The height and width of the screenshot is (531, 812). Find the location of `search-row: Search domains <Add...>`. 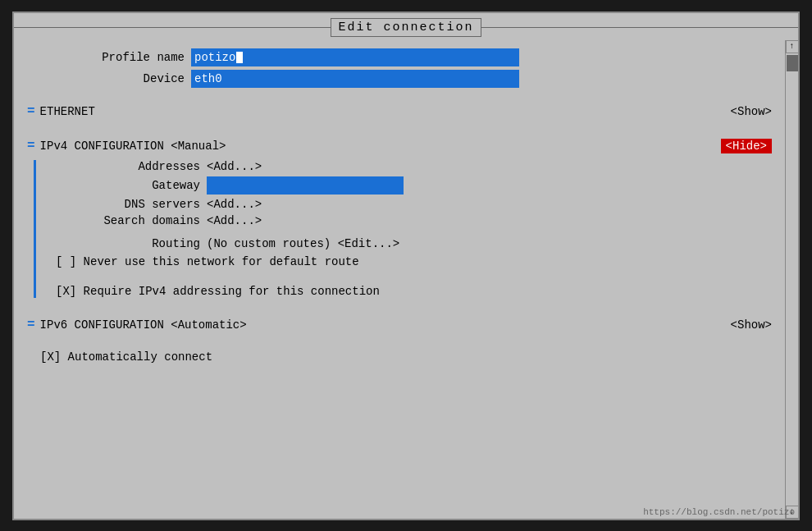

search-row: Search domains <Add...> is located at coordinates (407, 221).